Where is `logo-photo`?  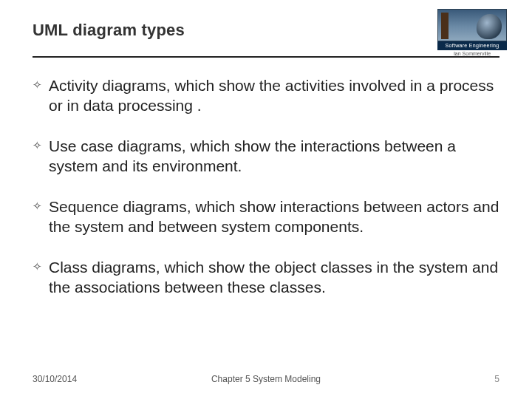
logo-photo is located at coordinates (472, 25).